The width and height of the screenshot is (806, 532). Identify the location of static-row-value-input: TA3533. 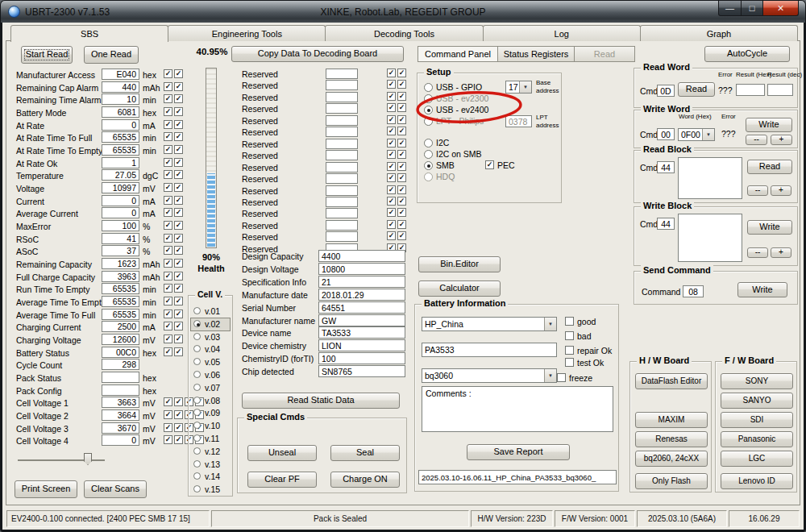
(362, 332).